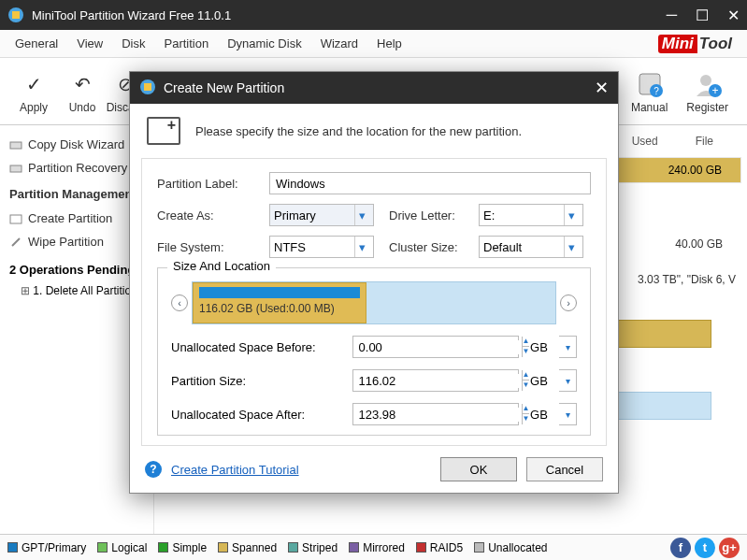 This screenshot has height=560, width=747. Describe the element at coordinates (16, 168) in the screenshot. I see `disk-recover-icon` at that location.